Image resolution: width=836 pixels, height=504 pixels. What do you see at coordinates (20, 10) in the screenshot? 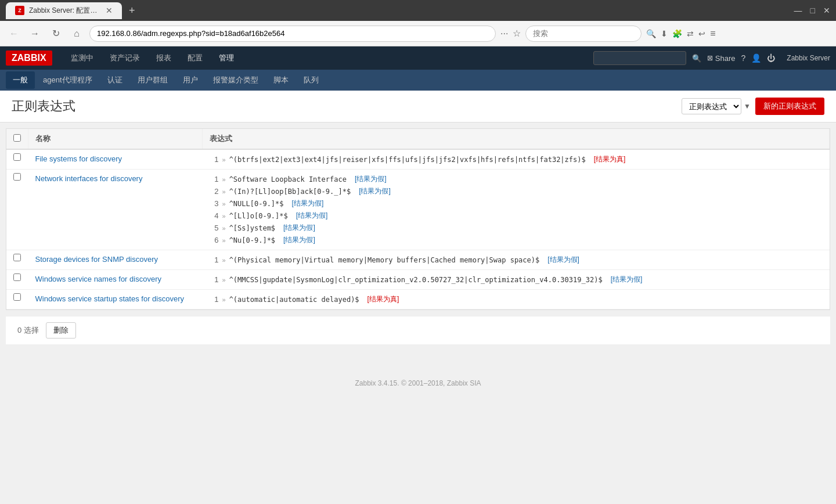
I see `tab-favicon: Z` at bounding box center [20, 10].